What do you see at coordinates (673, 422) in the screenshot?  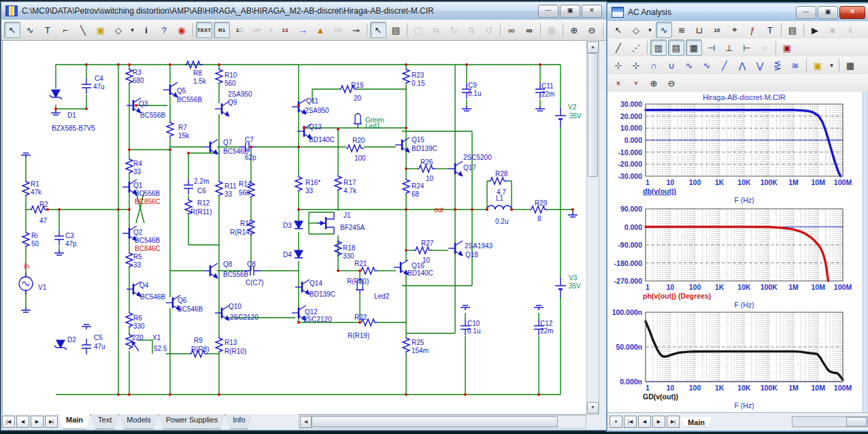 I see `ac-tab-nav-last: ▶|` at bounding box center [673, 422].